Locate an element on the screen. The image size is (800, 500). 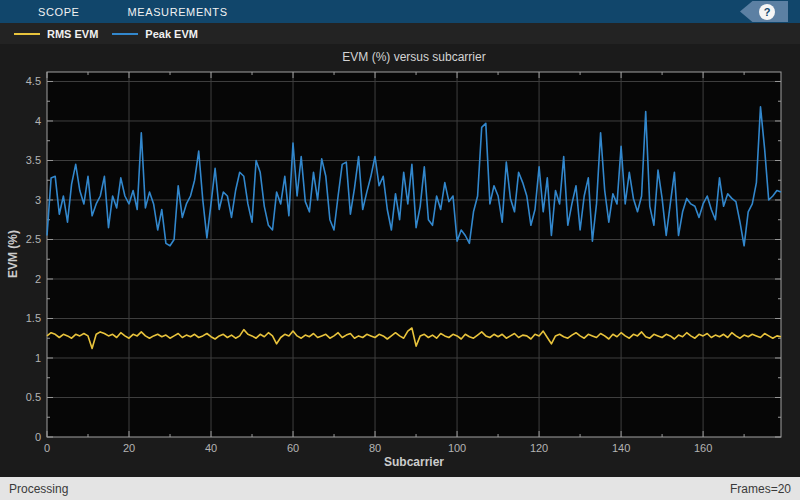
legend-bar: RMS EVM Peak EVM is located at coordinates (400, 34).